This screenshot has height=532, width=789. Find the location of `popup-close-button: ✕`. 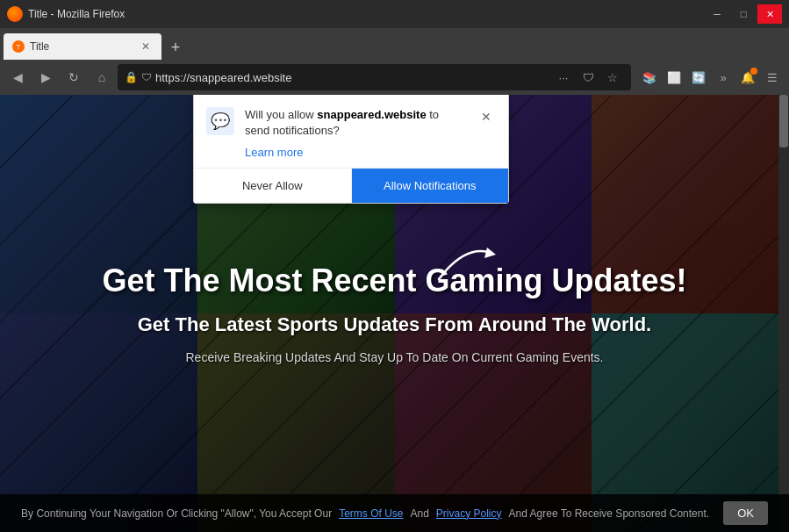

popup-close-button: ✕ is located at coordinates (486, 117).